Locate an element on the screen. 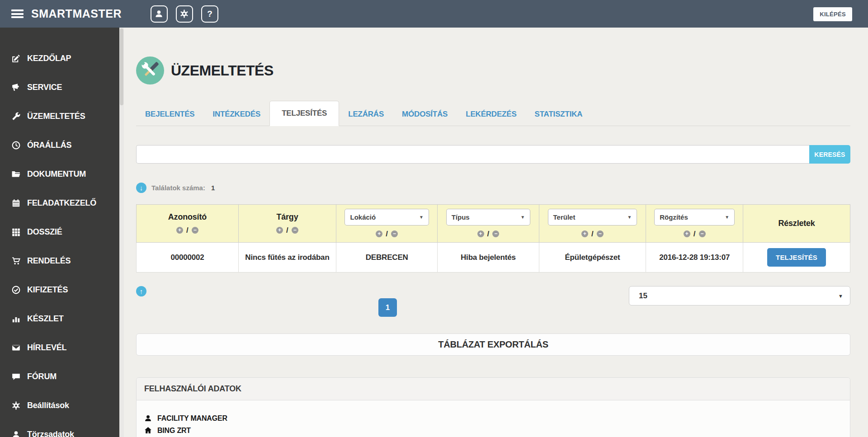 This screenshot has width=868, height=437. rogzites-filter-dropdown: Rögzítés▼ is located at coordinates (694, 217).